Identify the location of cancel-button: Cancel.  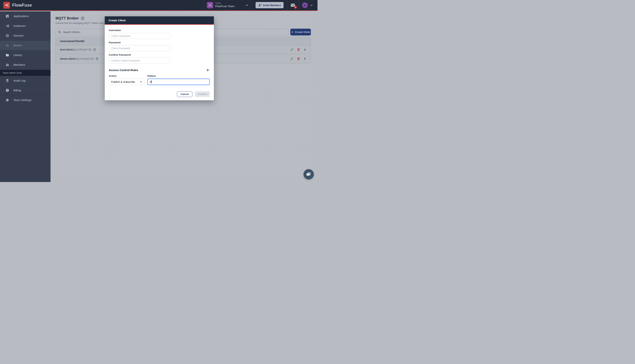
(185, 94).